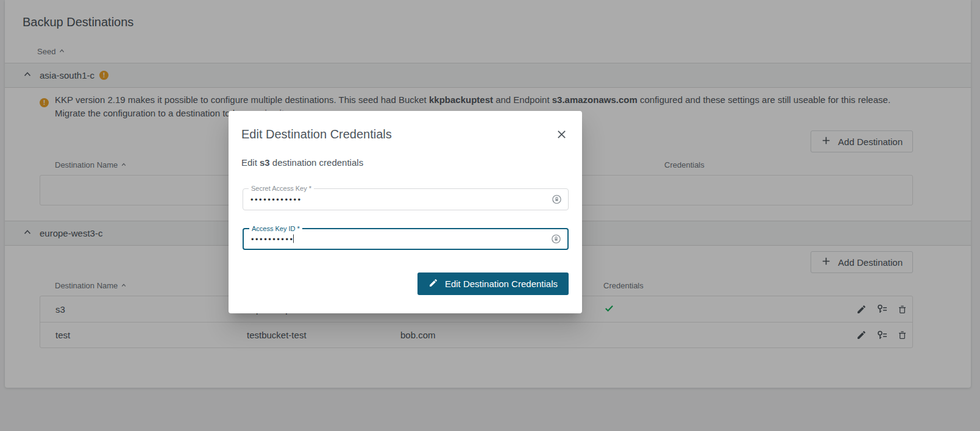 This screenshot has height=431, width=980. I want to click on secret-access-key-field: Secret Access Key * ••••••••••••, so click(406, 199).